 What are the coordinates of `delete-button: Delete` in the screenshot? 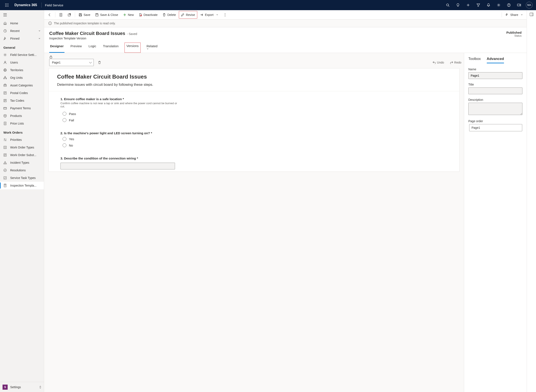 It's located at (169, 15).